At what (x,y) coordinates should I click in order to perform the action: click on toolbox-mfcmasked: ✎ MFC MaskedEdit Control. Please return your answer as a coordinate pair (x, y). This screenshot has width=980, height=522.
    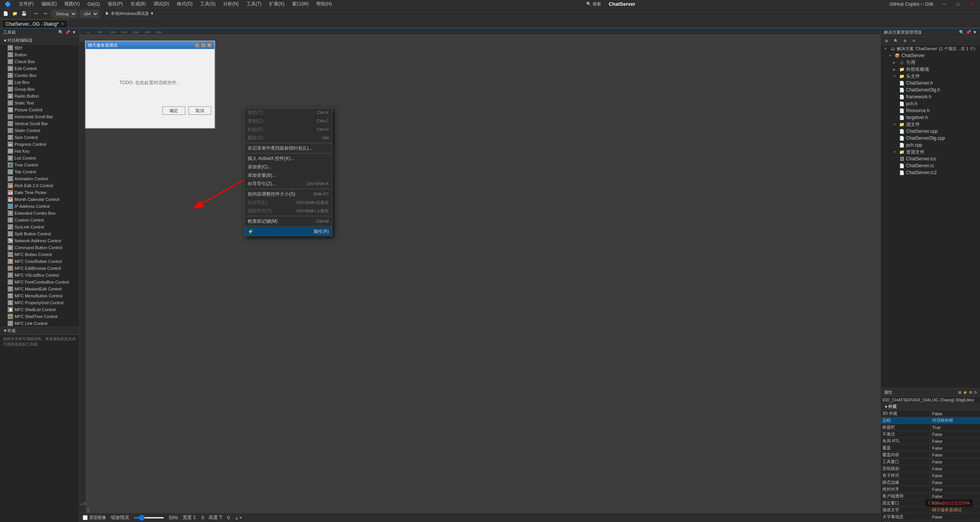
    Looking at the image, I should click on (40, 289).